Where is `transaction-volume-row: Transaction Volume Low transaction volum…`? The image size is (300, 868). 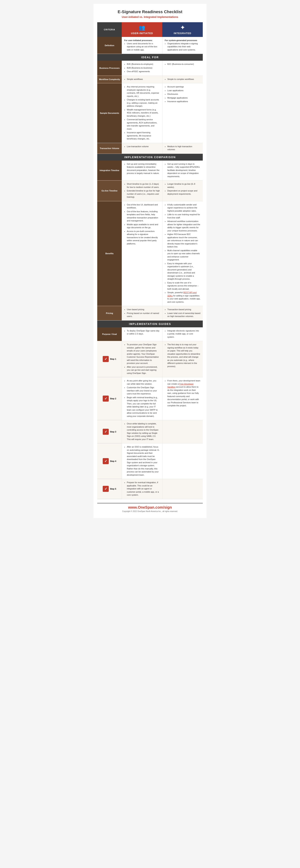 transaction-volume-row: Transaction Volume Low transaction volum… is located at coordinates (150, 148).